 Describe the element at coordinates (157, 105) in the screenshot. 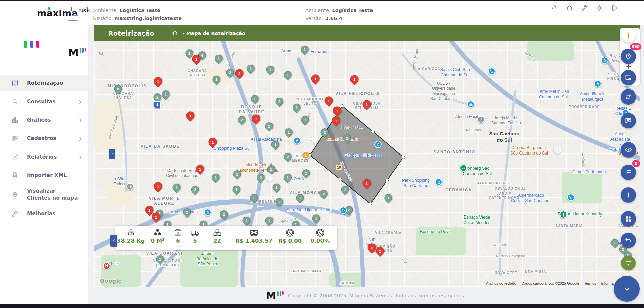

I see `poi-metro-marker` at that location.